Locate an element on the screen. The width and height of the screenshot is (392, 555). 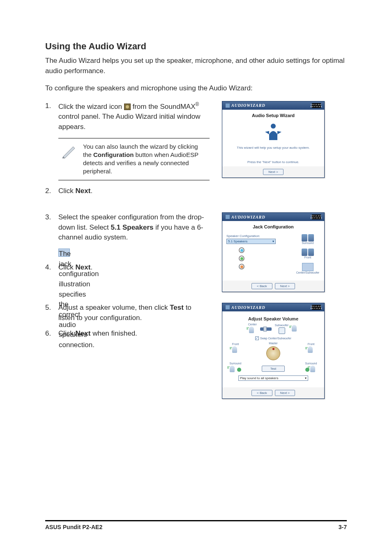
step-6-bold: Next is located at coordinates (83, 334).